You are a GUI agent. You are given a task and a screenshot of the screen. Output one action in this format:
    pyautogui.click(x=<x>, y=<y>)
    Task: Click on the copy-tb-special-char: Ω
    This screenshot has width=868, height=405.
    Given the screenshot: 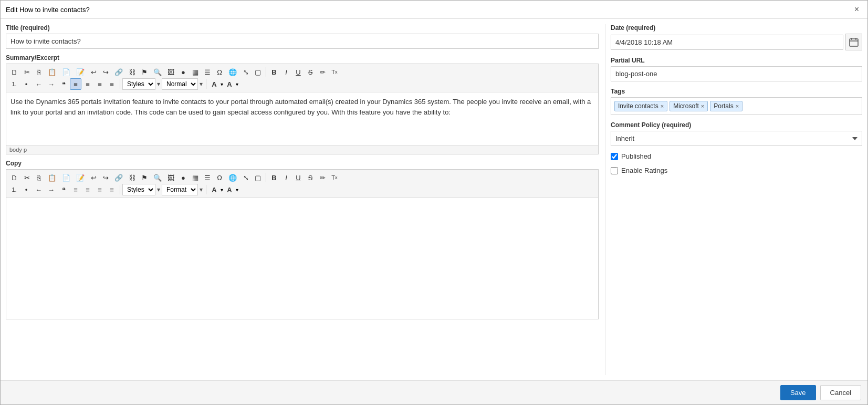 What is the action you would take?
    pyautogui.click(x=219, y=178)
    